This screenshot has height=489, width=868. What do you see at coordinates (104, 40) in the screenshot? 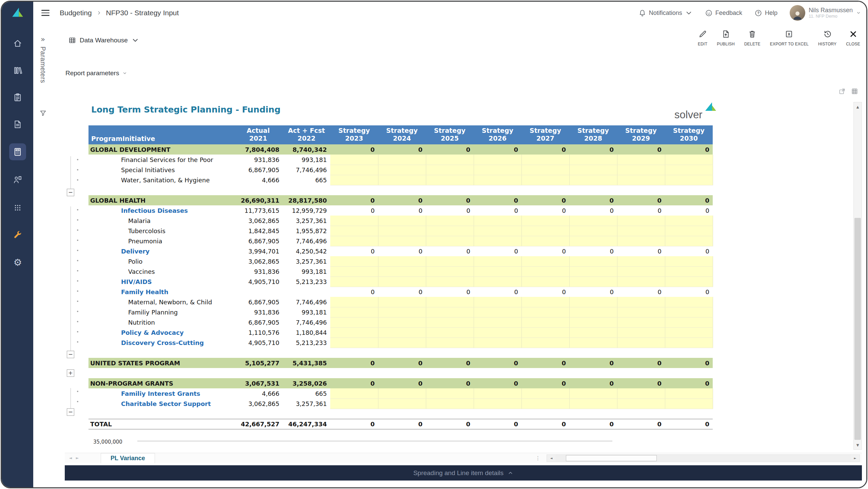
I see `data-warehouse-selector: Data Warehouse` at bounding box center [104, 40].